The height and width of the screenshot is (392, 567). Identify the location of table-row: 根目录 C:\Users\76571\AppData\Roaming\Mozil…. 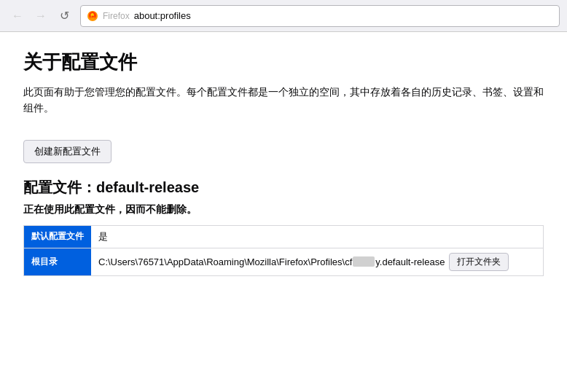
(284, 262).